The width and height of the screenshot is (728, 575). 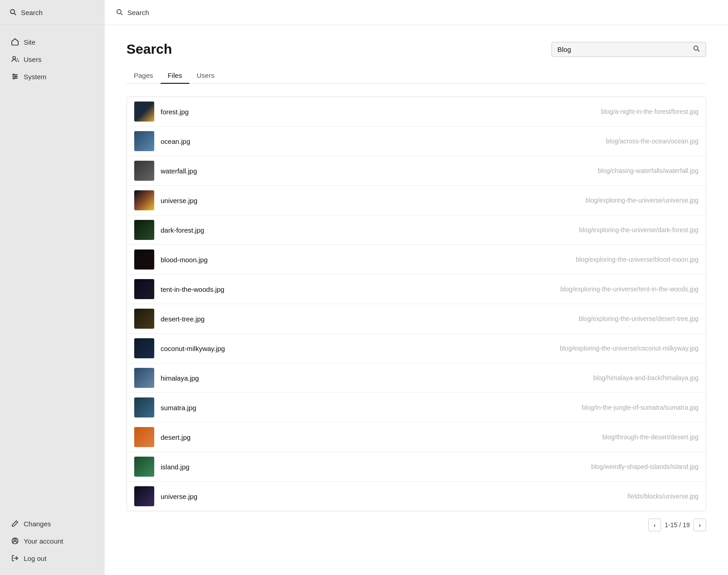 I want to click on file-row: tent-in-the-woods.jpgblog/exploring-the-…, so click(x=416, y=290).